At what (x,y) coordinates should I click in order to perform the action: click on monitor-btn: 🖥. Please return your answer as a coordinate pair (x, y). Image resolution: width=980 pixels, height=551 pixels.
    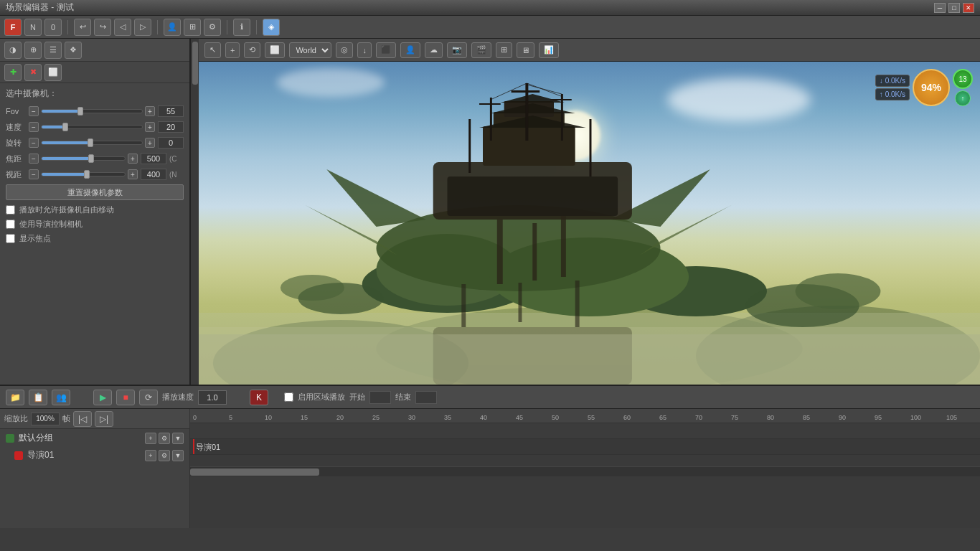
    Looking at the image, I should click on (525, 50).